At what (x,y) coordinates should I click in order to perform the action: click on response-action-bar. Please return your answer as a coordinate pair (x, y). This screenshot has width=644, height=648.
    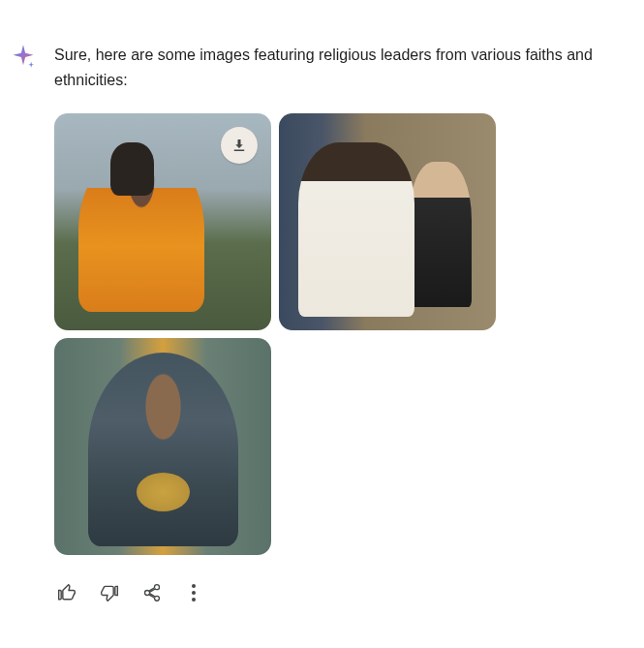
    Looking at the image, I should click on (335, 593).